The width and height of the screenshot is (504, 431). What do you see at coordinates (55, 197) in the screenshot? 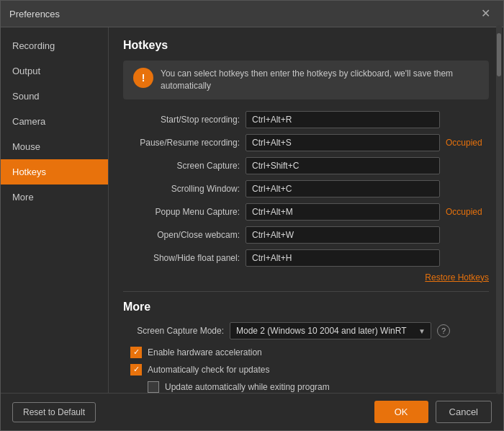
I see `sidebar-item-more: More` at bounding box center [55, 197].